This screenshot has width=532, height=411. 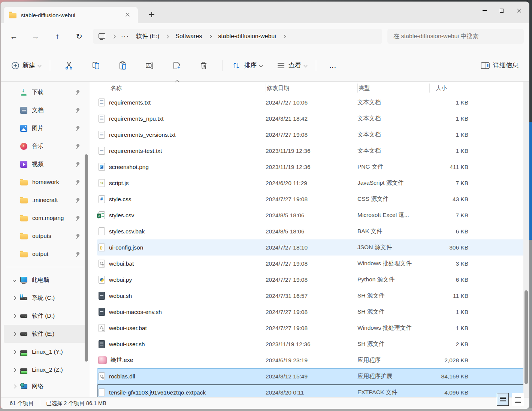 I want to click on chevron-down-icon, so click(x=14, y=280).